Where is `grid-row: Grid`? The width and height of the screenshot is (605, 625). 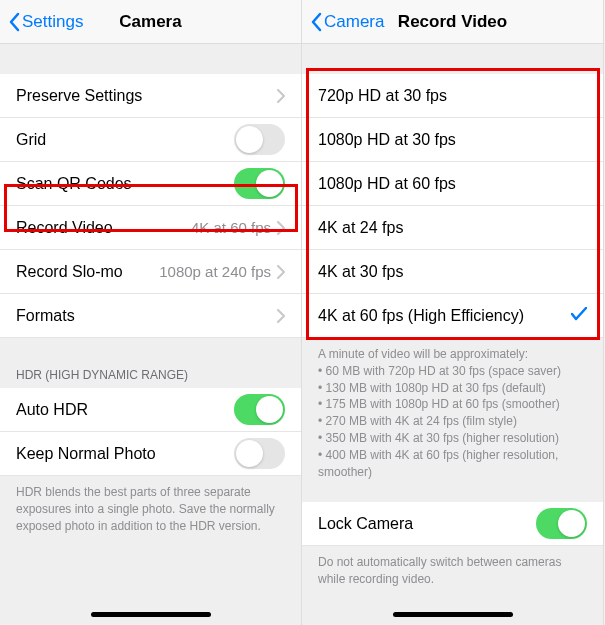
grid-row: Grid is located at coordinates (150, 140).